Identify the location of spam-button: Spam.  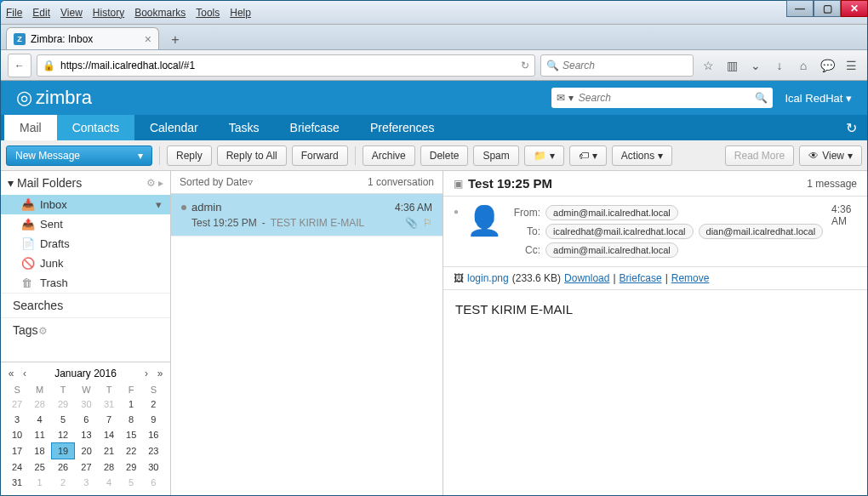
(495, 156).